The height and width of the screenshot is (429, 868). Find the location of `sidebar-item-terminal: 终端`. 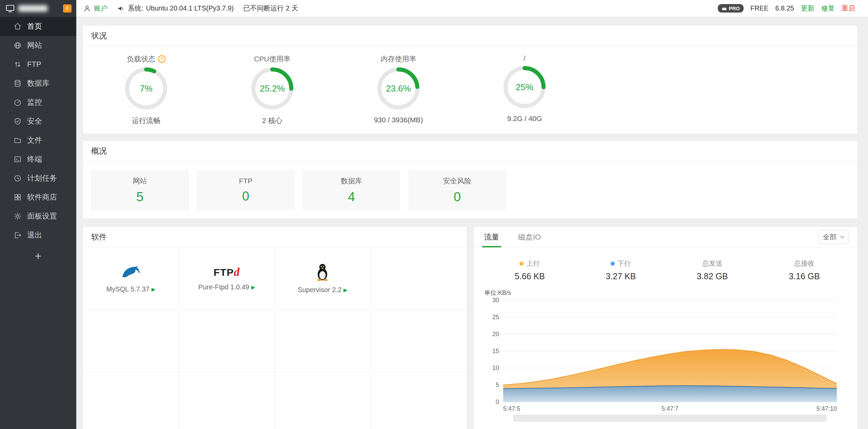

sidebar-item-terminal: 终端 is located at coordinates (38, 159).